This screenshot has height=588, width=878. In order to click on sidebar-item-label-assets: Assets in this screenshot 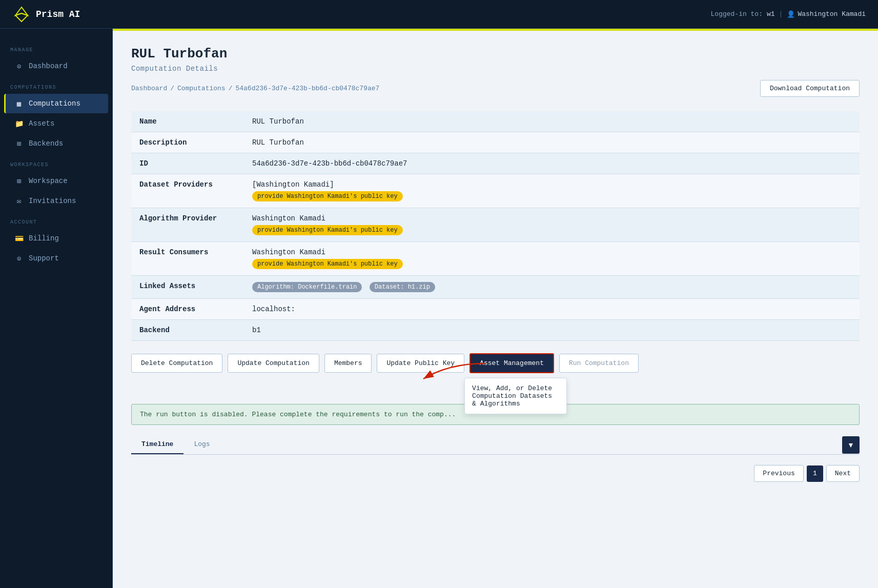, I will do `click(42, 124)`.